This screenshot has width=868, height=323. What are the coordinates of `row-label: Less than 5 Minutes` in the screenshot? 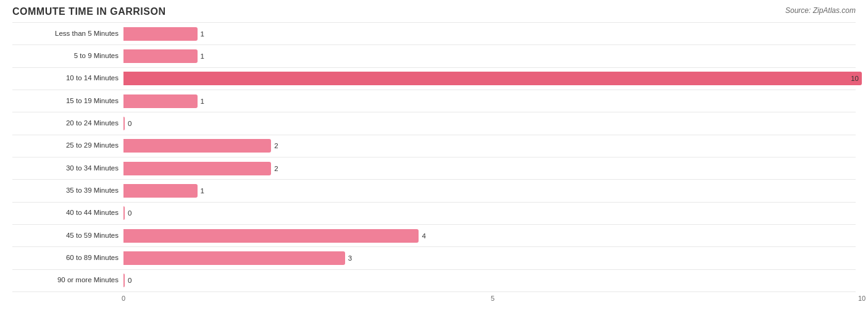 It's located at (68, 34).